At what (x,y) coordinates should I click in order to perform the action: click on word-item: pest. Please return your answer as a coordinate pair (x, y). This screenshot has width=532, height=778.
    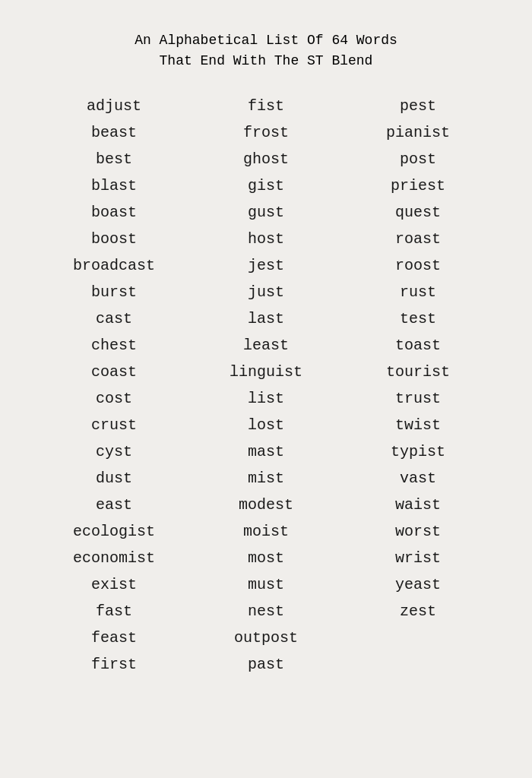
    Looking at the image, I should click on (418, 106).